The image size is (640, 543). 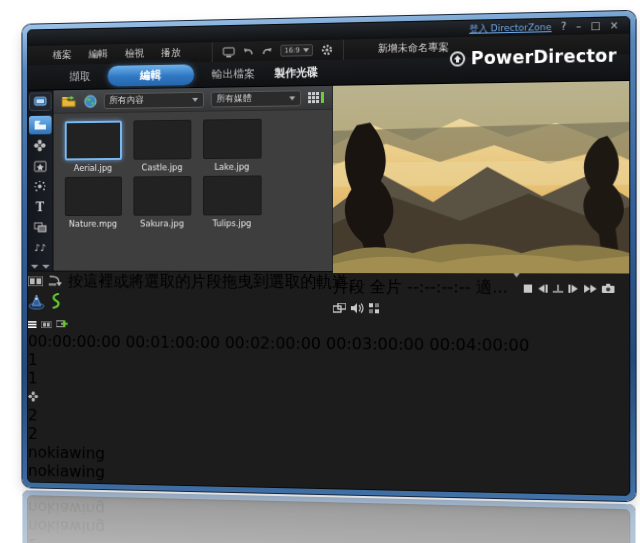 I want to click on media-viewer-icon, so click(x=40, y=102).